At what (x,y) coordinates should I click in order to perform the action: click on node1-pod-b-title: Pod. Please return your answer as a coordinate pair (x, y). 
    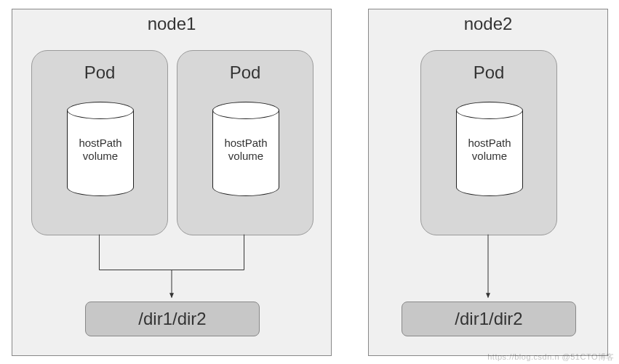
    Looking at the image, I should click on (245, 73).